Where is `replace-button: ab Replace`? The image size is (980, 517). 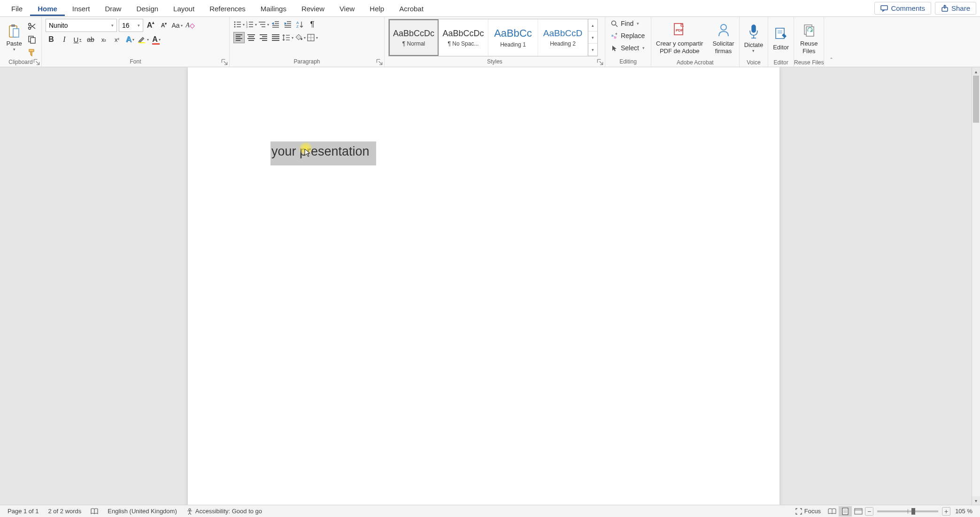
replace-button: ab Replace is located at coordinates (628, 36).